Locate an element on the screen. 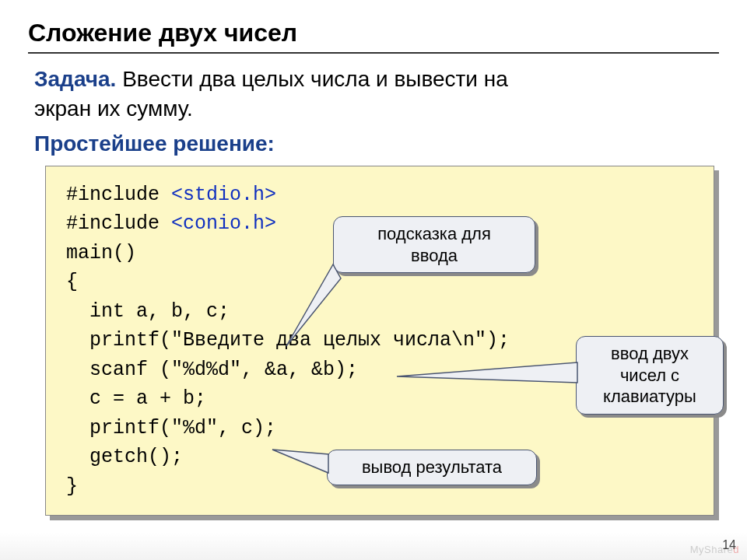 The width and height of the screenshot is (747, 560). page-title: Сложение двух чисел is located at coordinates (374, 36).